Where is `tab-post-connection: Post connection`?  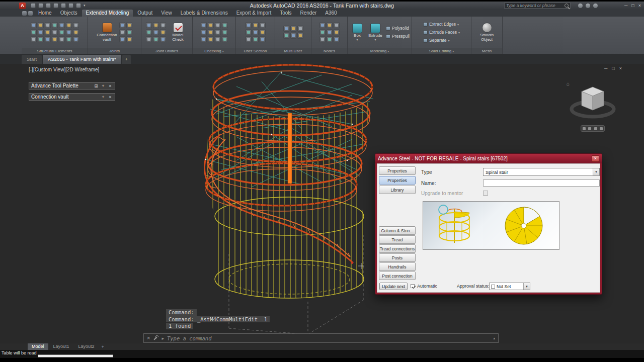 tab-post-connection: Post connection is located at coordinates (397, 276).